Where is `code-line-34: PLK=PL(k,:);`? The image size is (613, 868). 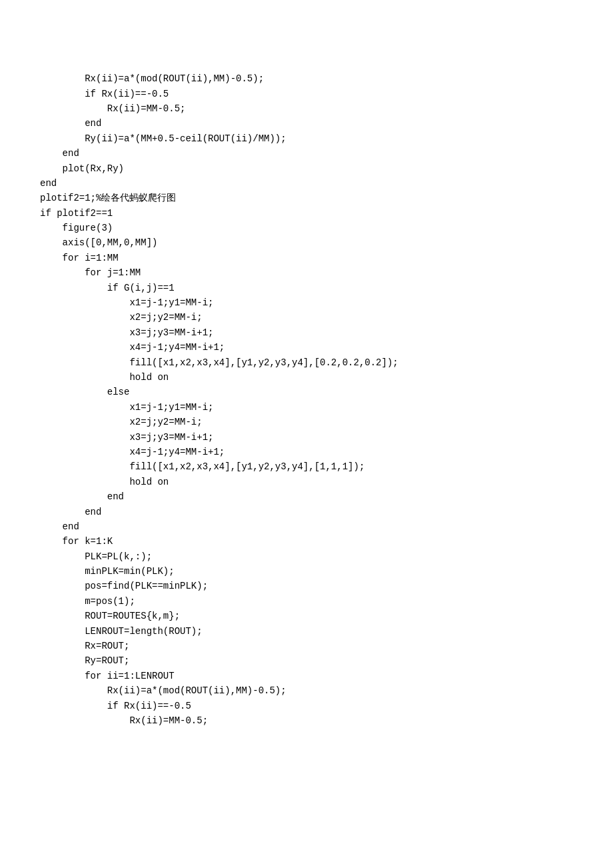 code-line-34: PLK=PL(k,:); is located at coordinates (326, 557).